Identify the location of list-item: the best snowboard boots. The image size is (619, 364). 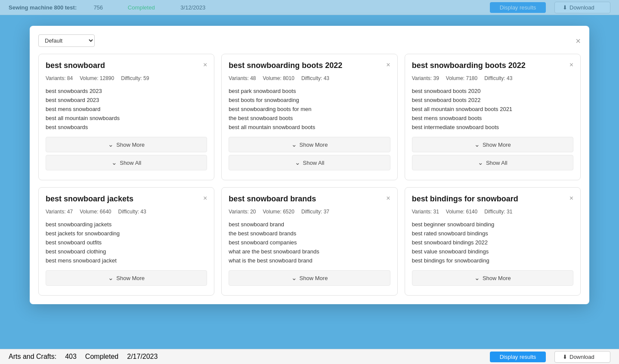
(309, 118).